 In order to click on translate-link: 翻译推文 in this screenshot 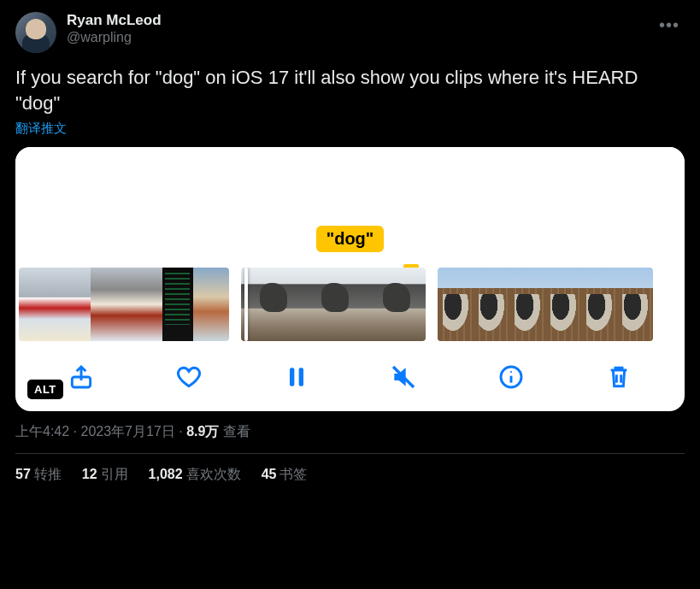, I will do `click(41, 128)`.